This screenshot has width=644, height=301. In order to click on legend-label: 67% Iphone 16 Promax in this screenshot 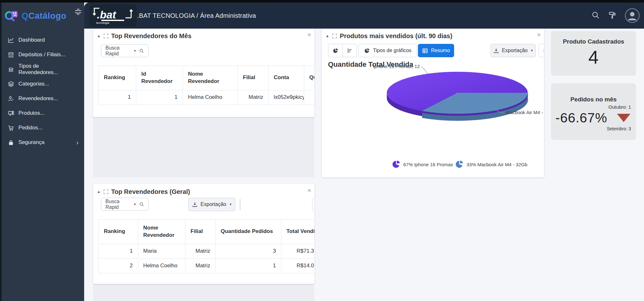, I will do `click(428, 165)`.